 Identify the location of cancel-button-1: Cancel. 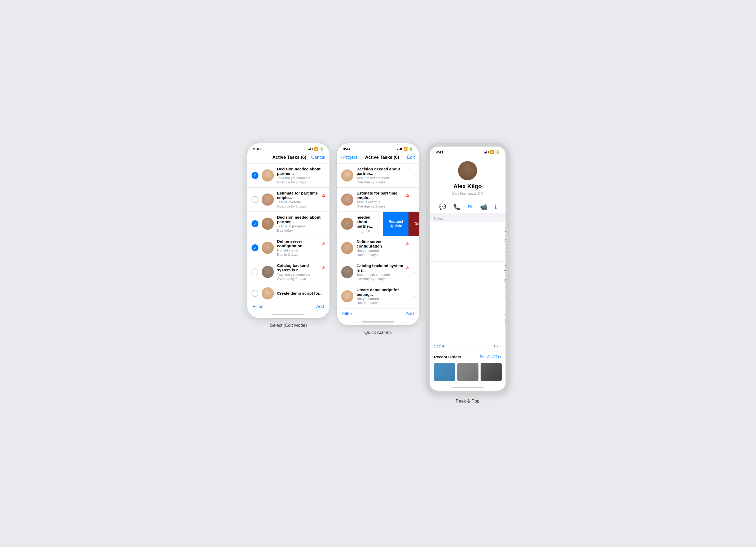
(318, 157).